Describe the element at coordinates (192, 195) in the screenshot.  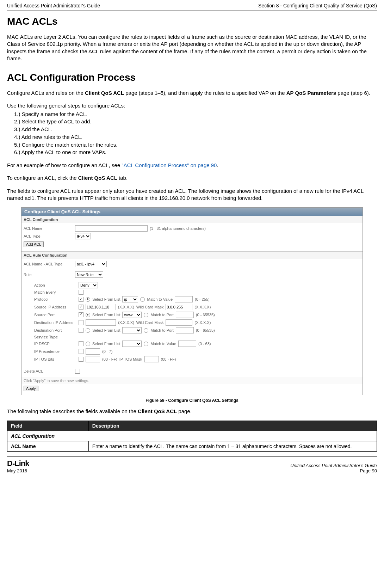
I see `paragraph-fields-desc: The fields to configure ACL rules appear…` at that location.